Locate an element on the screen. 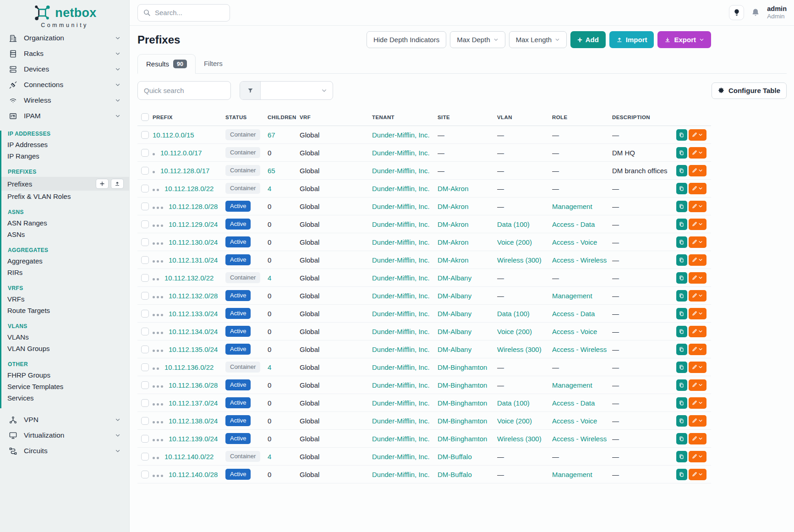 The image size is (794, 532). import-button: Import is located at coordinates (632, 39).